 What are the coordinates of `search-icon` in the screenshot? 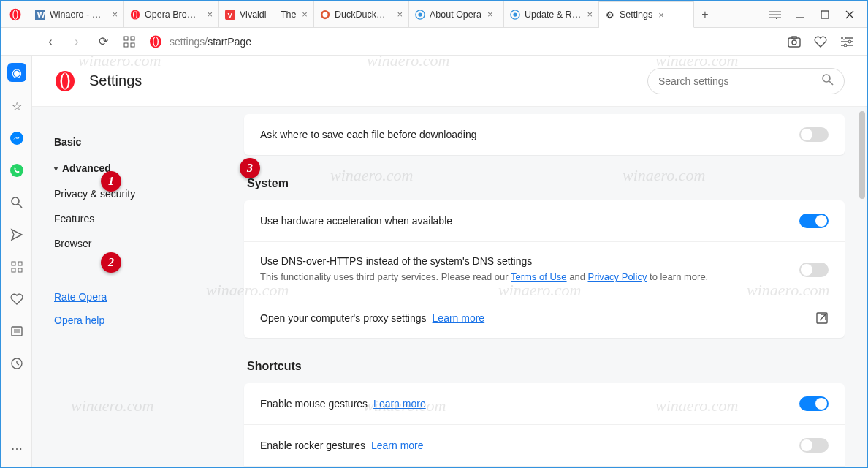 It's located at (17, 203).